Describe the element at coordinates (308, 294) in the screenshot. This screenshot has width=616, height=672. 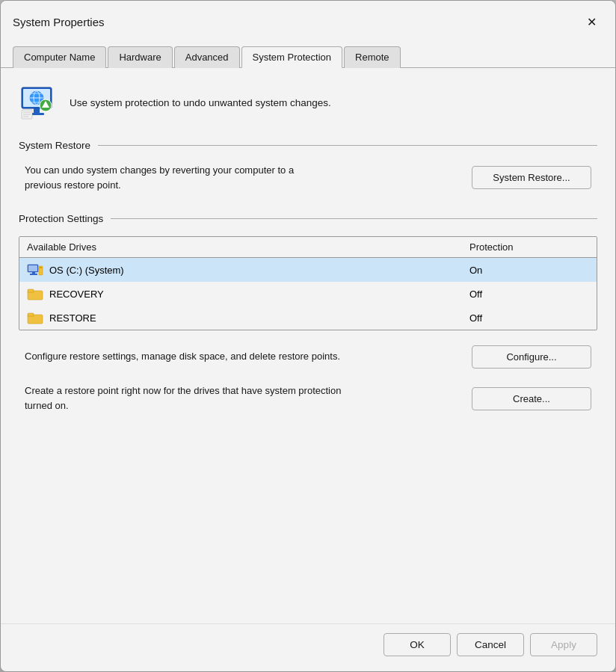
I see `table-row: RECOVERY Off` at that location.